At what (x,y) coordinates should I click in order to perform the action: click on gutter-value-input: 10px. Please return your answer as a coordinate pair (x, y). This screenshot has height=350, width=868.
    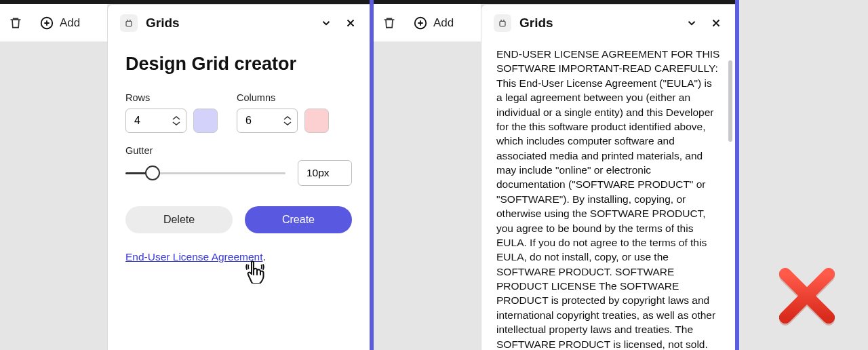
    Looking at the image, I should click on (325, 173).